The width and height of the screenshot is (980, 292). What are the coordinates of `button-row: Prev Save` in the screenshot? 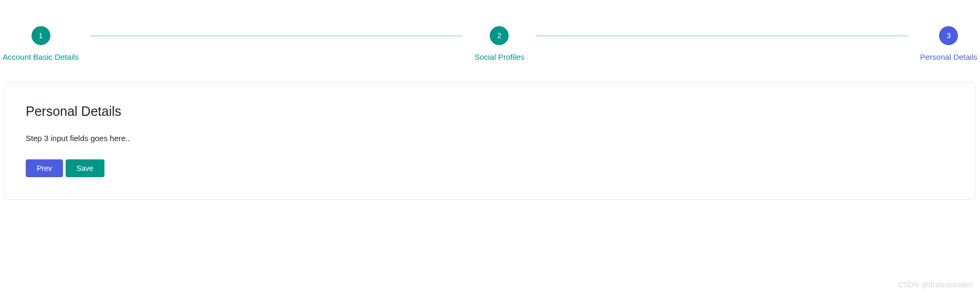 It's located at (490, 168).